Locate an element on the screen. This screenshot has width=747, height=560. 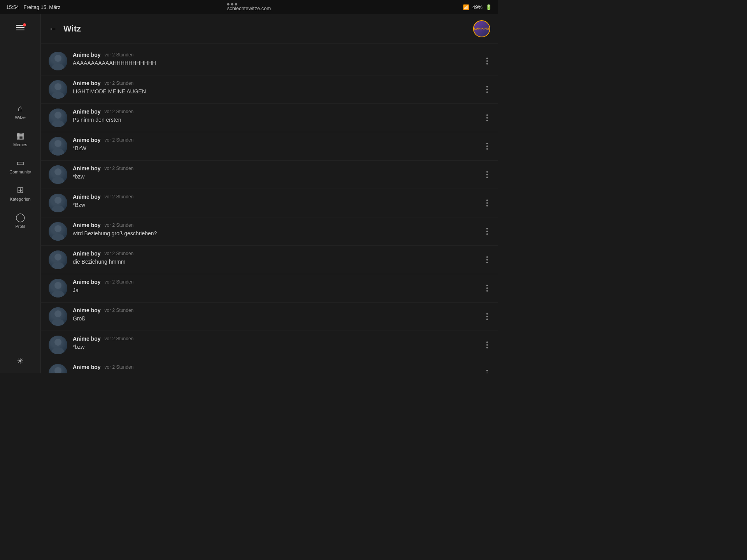
comment-content: Anime boy vor 2 Stunden die Beziehung hm… is located at coordinates (282, 258).